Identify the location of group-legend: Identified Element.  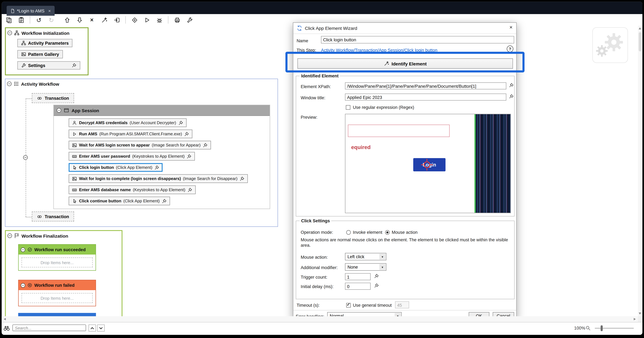
(320, 76).